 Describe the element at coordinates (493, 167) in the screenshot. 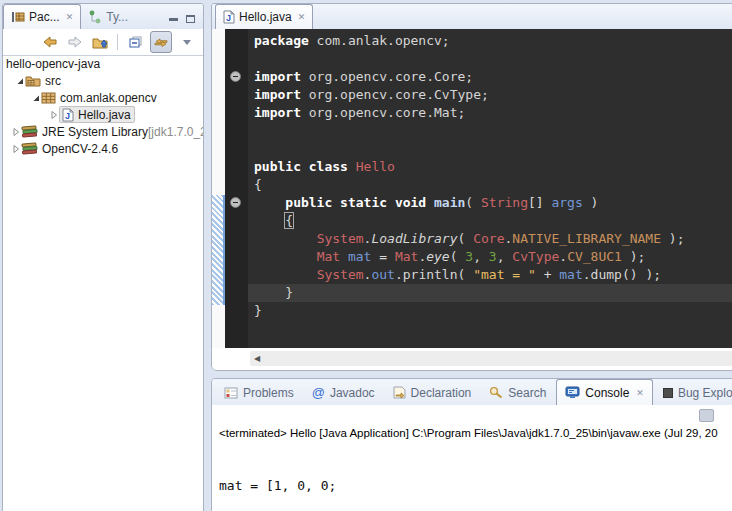

I see `code-line: public class Hello` at that location.